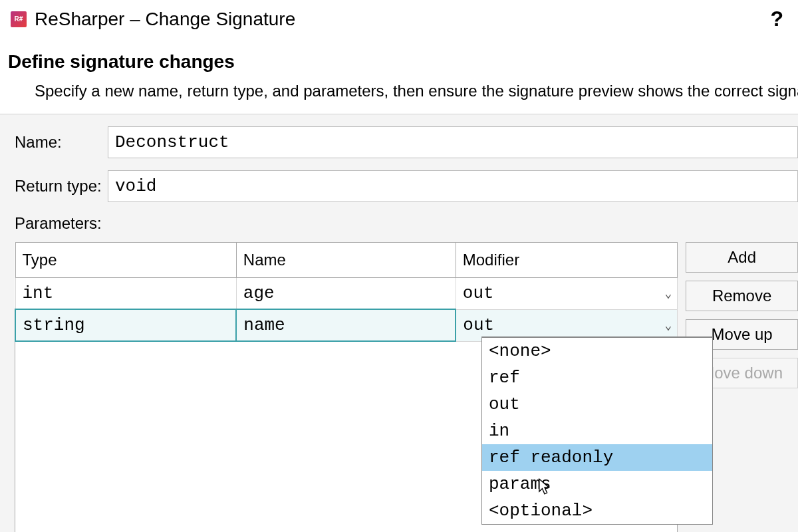 The height and width of the screenshot is (532, 798). What do you see at coordinates (346, 325) in the screenshot?
I see `cell-name: name` at bounding box center [346, 325].